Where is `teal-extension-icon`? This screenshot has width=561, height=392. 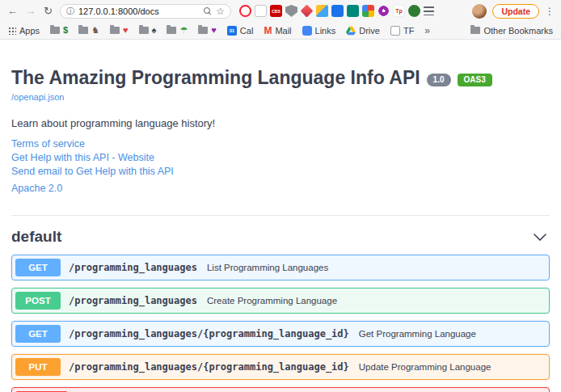
teal-extension-icon is located at coordinates (352, 11).